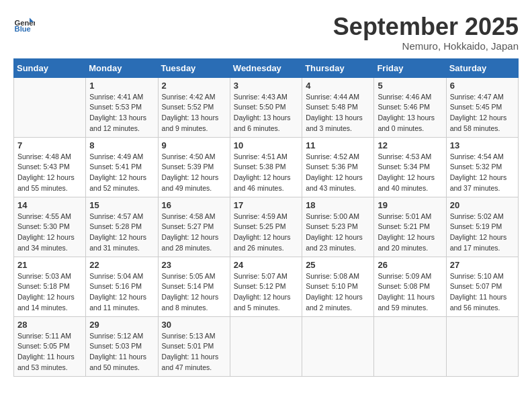 The width and height of the screenshot is (532, 411). What do you see at coordinates (426, 46) in the screenshot?
I see `location: Nemuro, Hokkaido, Japan` at bounding box center [426, 46].